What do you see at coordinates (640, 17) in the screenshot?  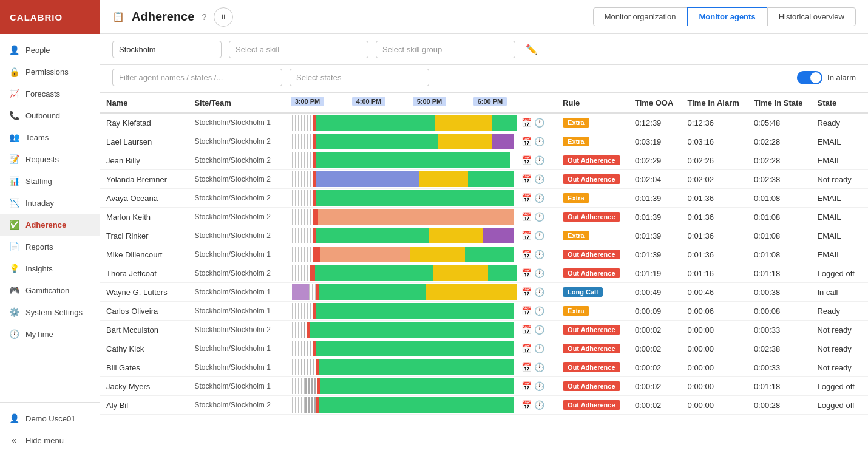 I see `tab-monitor-org: Monitor organization` at bounding box center [640, 17].